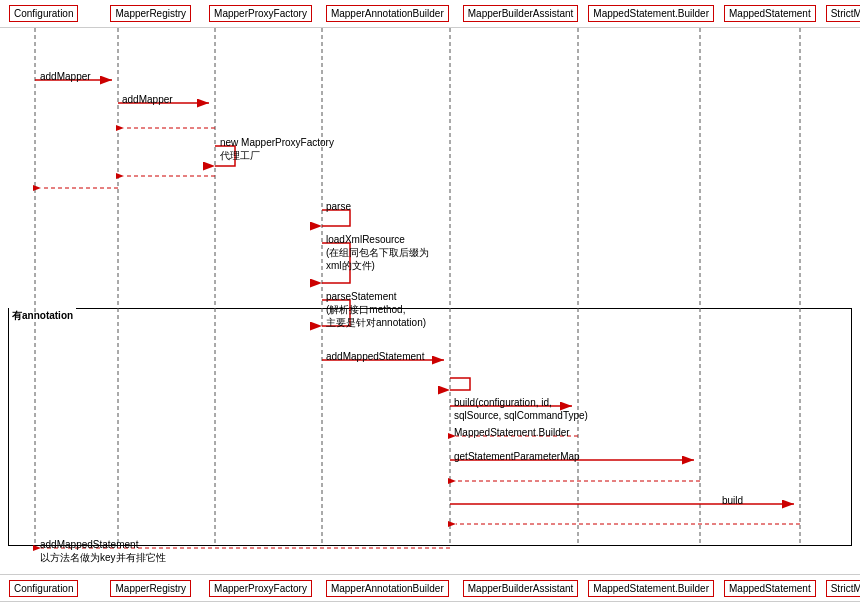 The height and width of the screenshot is (602, 860). Describe the element at coordinates (277, 149) in the screenshot. I see `label-new-mapperproxyfactory: new MapperProxyFactory代理工厂` at that location.